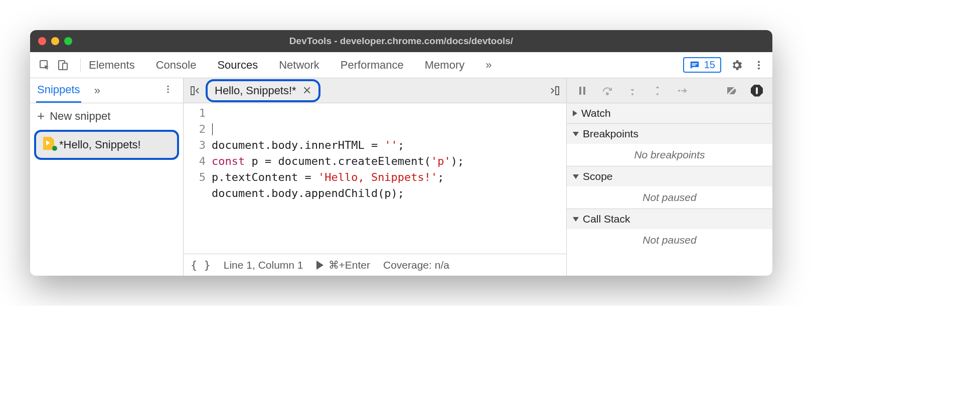 The height and width of the screenshot is (409, 980). What do you see at coordinates (299, 65) in the screenshot?
I see `tab-network: Network` at bounding box center [299, 65].